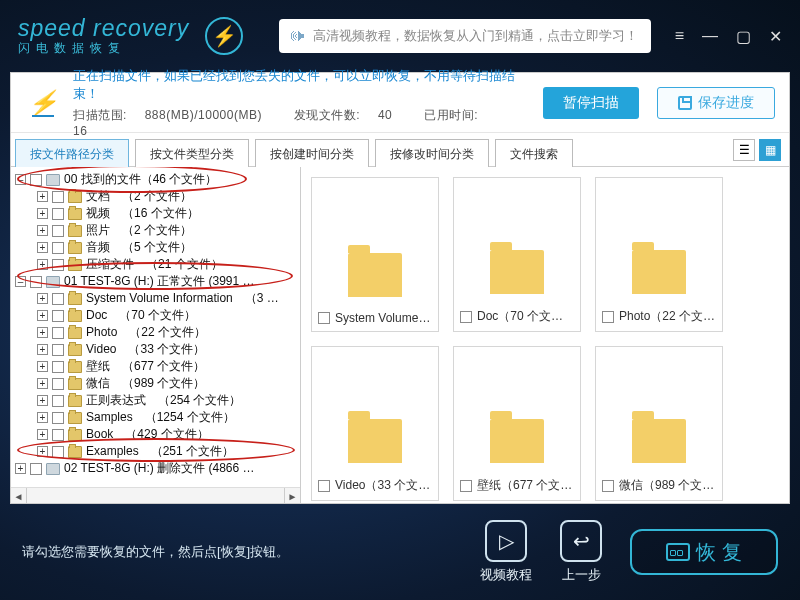  I want to click on tree-node: +视频 （16 个文件）, so click(168, 214).